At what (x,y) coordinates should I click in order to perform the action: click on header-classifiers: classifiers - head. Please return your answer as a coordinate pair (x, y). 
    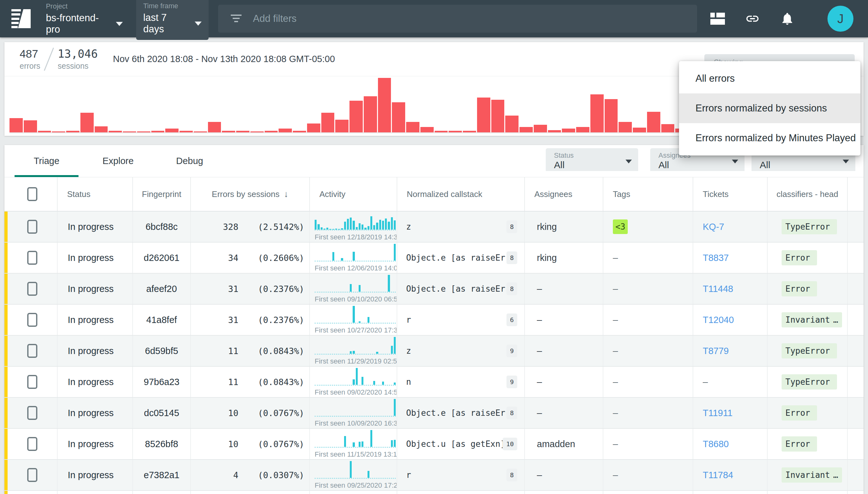
    Looking at the image, I should click on (808, 194).